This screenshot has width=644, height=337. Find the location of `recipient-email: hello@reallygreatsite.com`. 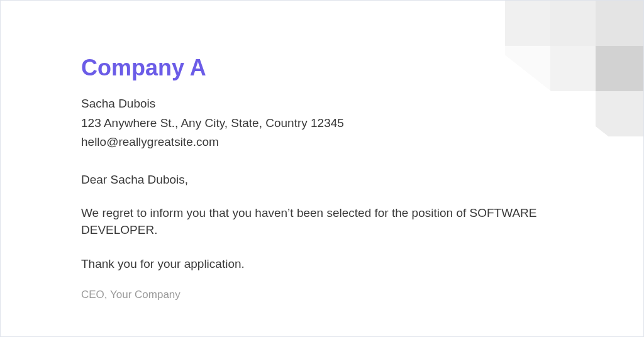

recipient-email: hello@reallygreatsite.com is located at coordinates (322, 142).